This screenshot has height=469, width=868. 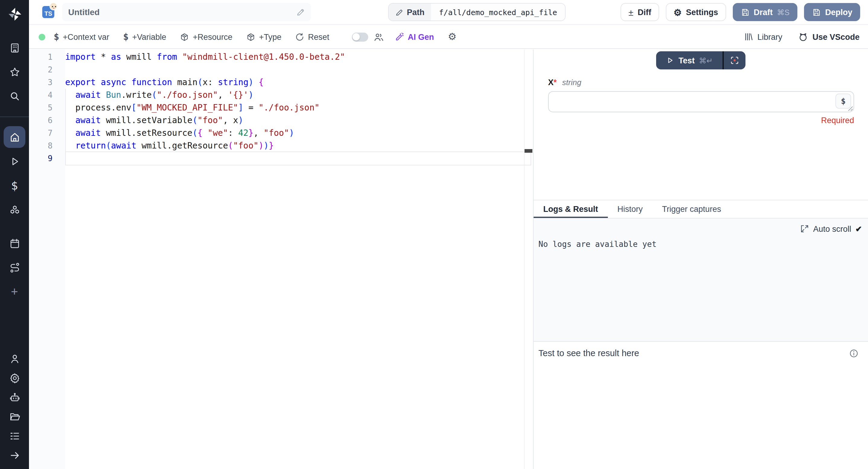 I want to click on result-tabs: Logs & Result History Trigger captures, so click(x=701, y=209).